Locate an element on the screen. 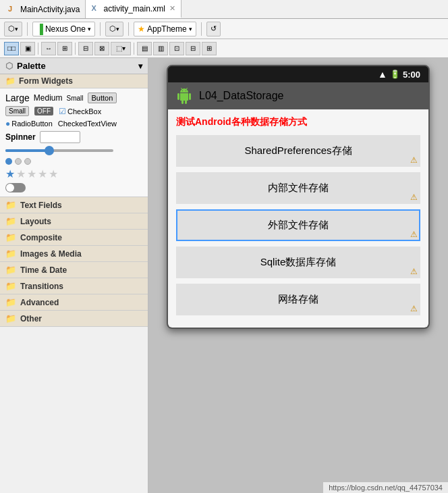 This screenshot has width=448, height=493. slider-thumb is located at coordinates (49, 151).